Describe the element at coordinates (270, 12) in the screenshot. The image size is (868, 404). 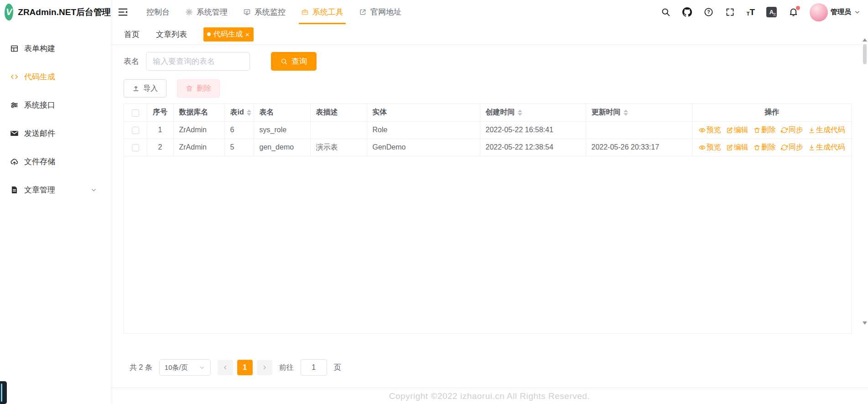
I see `nav-label: 系统监控` at that location.